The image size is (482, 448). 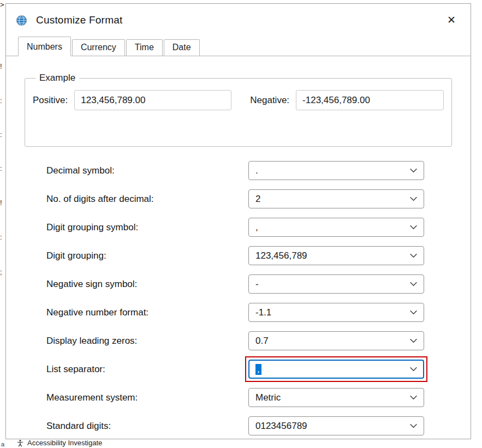 I want to click on negative-number-format-label: Negative number format:, so click(x=147, y=313).